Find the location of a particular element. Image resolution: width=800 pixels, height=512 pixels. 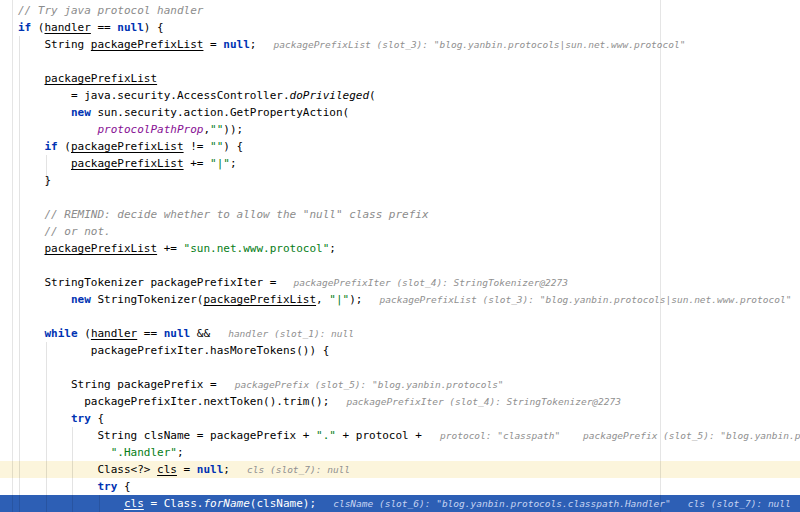

code-line: packagePrefixList += "|"; is located at coordinates (400, 164).